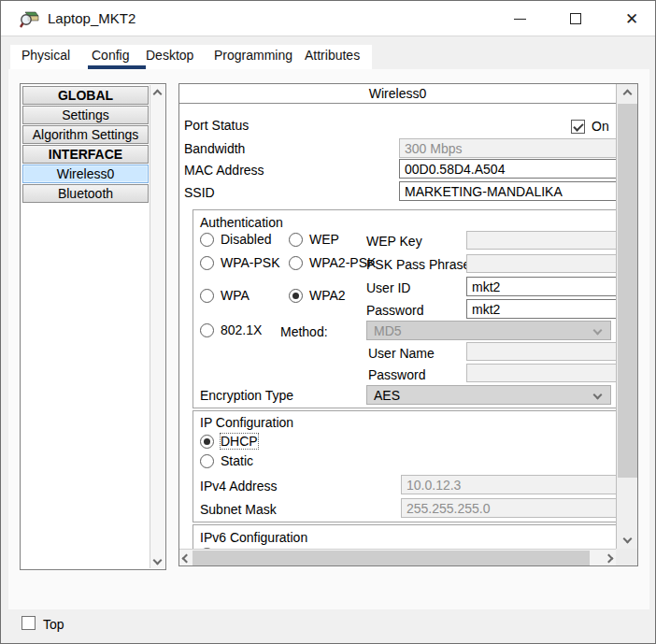  What do you see at coordinates (507, 168) in the screenshot?
I see `mac-address-field: 00D0.58D4.A504` at bounding box center [507, 168].